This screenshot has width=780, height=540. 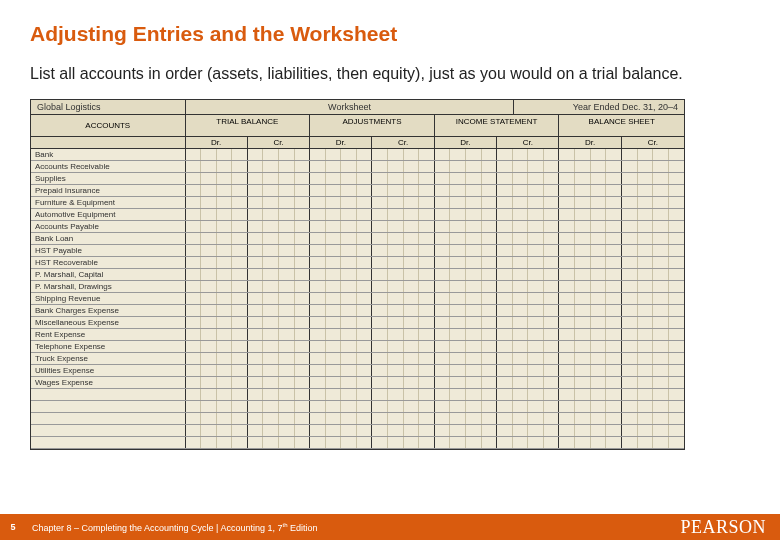 I want to click on company-name: Global Logistics, so click(x=108, y=107).